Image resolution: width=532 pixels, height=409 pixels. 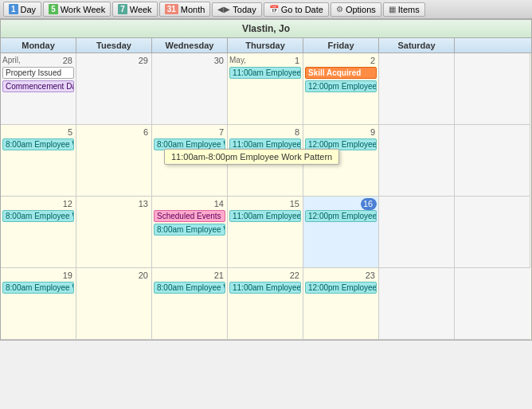 I want to click on toolbar-btn-week: 7Week, so click(x=135, y=10).